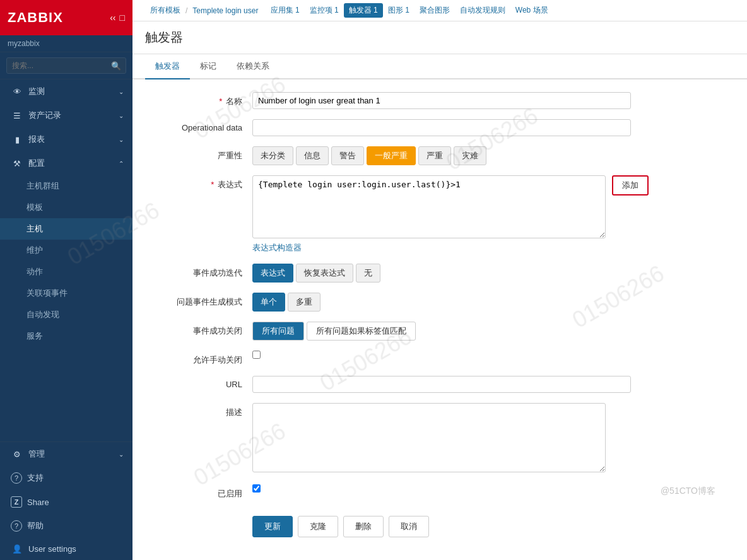 The width and height of the screenshot is (747, 560). What do you see at coordinates (630, 185) in the screenshot?
I see `add-expression-button: 添加` at bounding box center [630, 185].